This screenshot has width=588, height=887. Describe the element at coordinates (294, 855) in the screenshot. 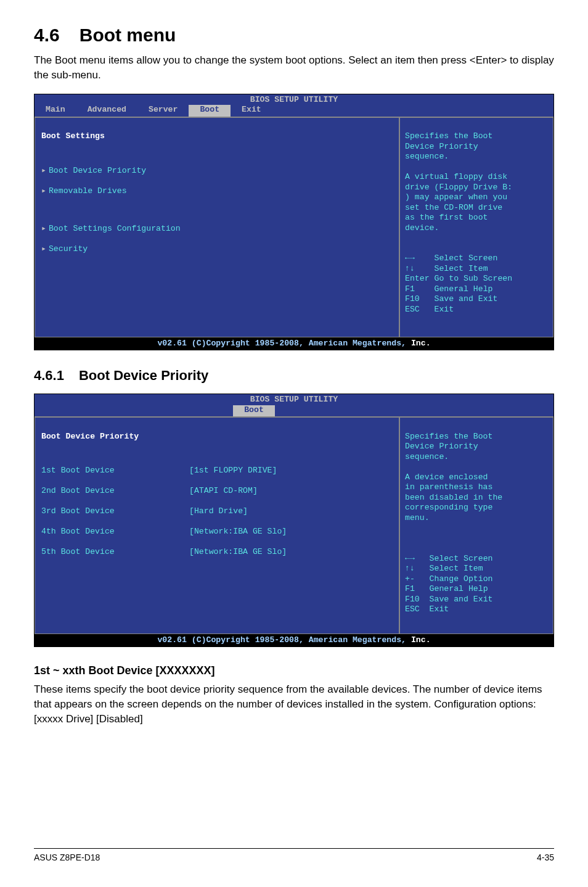

I see `page-footer: ASUS Z8PE-D18 4-35` at that location.